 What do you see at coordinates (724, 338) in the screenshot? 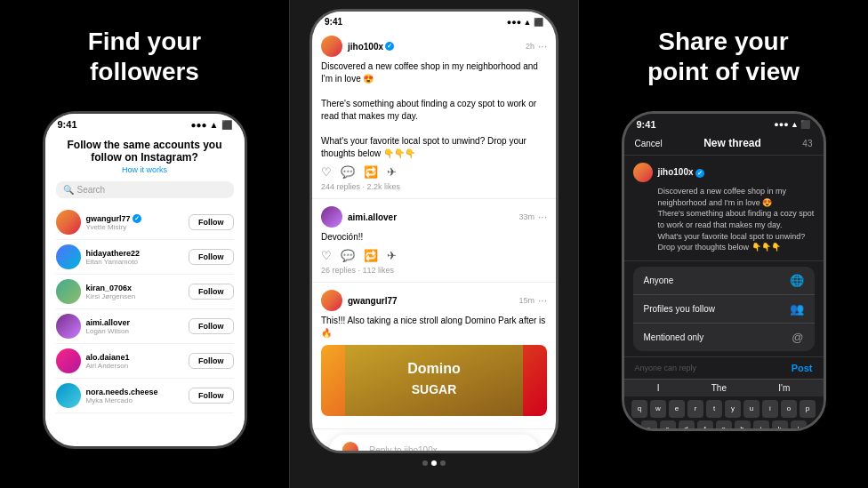
I see `audience-option-mentioned: Mentioned only @` at bounding box center [724, 338].